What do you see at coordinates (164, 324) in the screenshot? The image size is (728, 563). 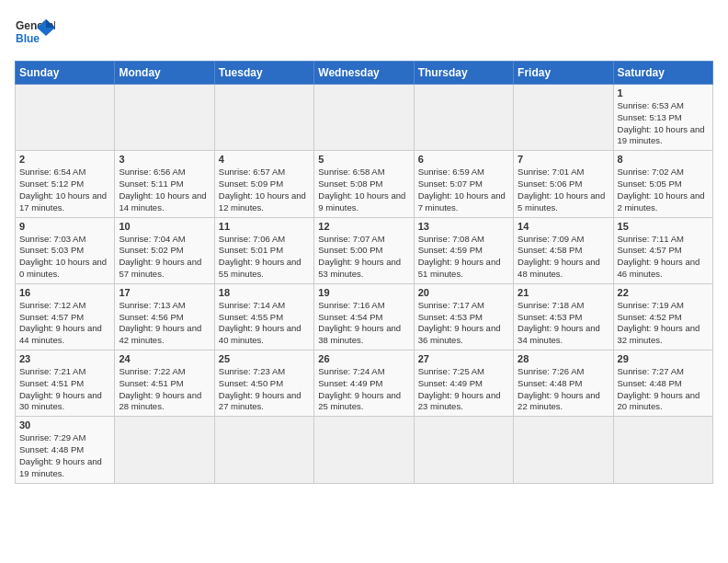 I see `day-info: Sunrise: 7:13 AM Sunset: 4:56 PM Dayligh…` at bounding box center [164, 324].